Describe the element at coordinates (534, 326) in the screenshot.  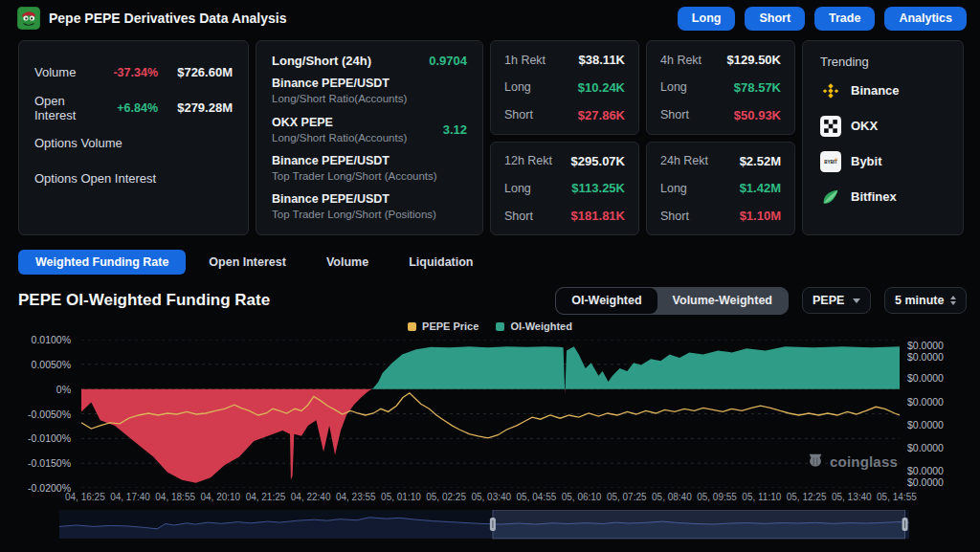
I see `legend-oi-weighted: OI-Weighted` at that location.